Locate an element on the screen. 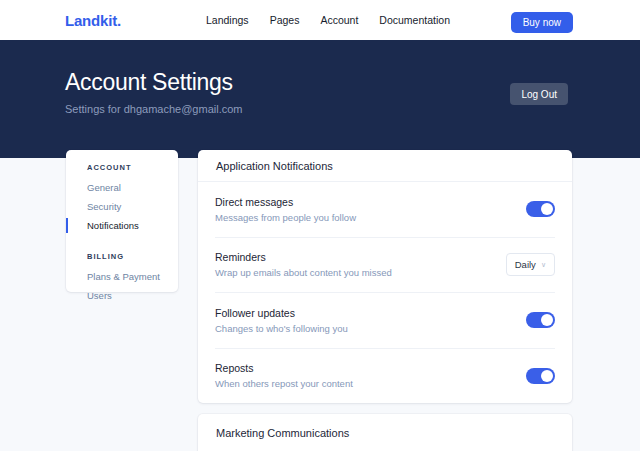 The height and width of the screenshot is (451, 640). row-text: Follower updates Changes to who's follow… is located at coordinates (282, 320).